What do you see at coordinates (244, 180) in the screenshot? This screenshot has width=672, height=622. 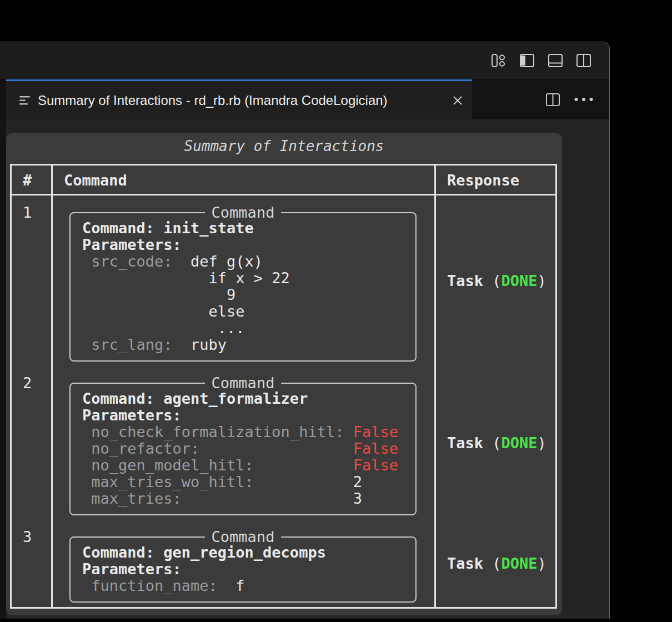 I see `header-command: Command` at bounding box center [244, 180].